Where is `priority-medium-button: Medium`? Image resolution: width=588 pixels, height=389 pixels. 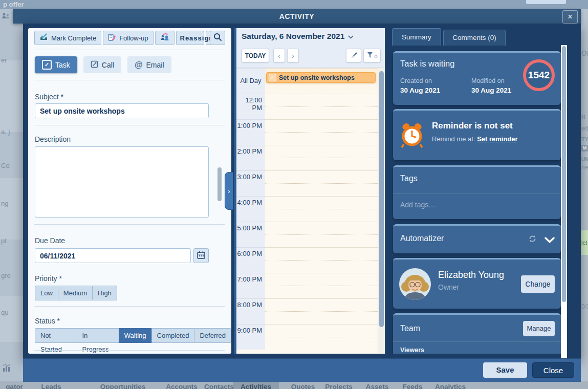
priority-medium-button: Medium is located at coordinates (75, 293).